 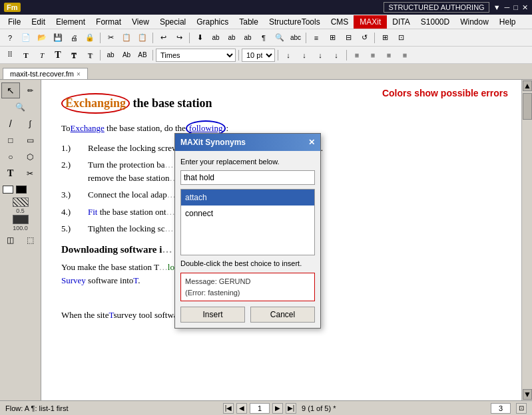 I want to click on fill-color, so click(x=8, y=190).